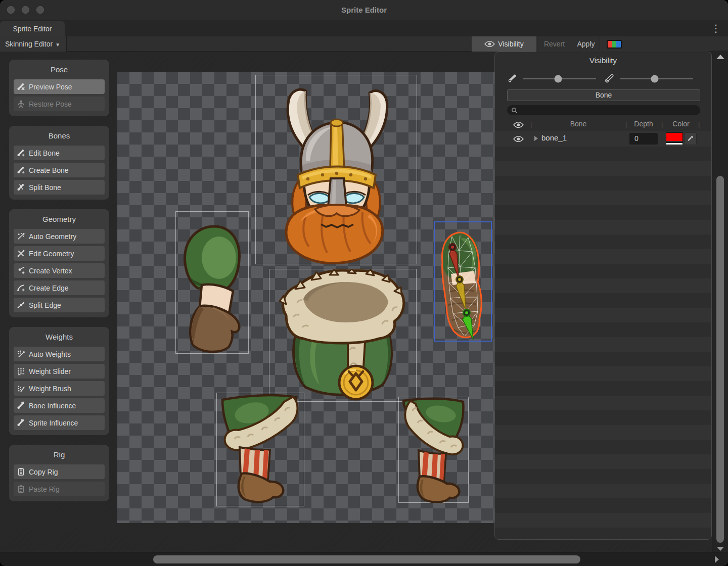  I want to click on vertical-scrollbar, so click(720, 301).